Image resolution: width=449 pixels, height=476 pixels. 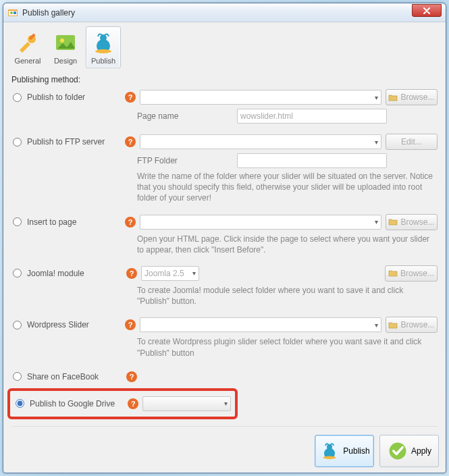 I want to click on tab-strip: General Design Publish, so click(x=224, y=45).